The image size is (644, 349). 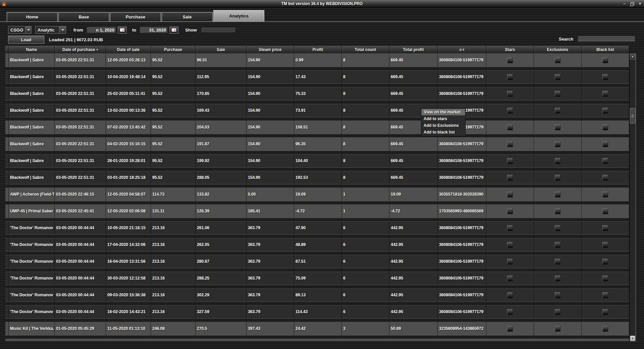 What do you see at coordinates (366, 50) in the screenshot?
I see `column-header-total_count: Total count` at bounding box center [366, 50].